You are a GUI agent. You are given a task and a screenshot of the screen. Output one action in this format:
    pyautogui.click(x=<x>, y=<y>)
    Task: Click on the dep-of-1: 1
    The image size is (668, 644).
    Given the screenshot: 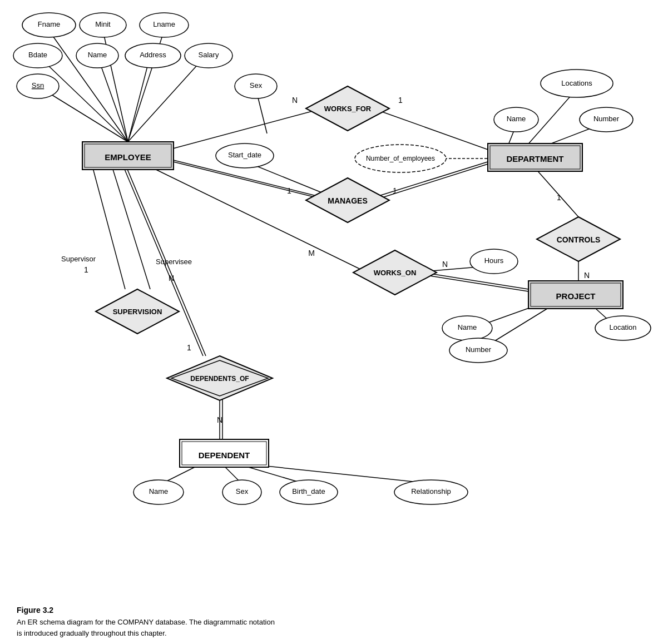 What is the action you would take?
    pyautogui.click(x=189, y=348)
    